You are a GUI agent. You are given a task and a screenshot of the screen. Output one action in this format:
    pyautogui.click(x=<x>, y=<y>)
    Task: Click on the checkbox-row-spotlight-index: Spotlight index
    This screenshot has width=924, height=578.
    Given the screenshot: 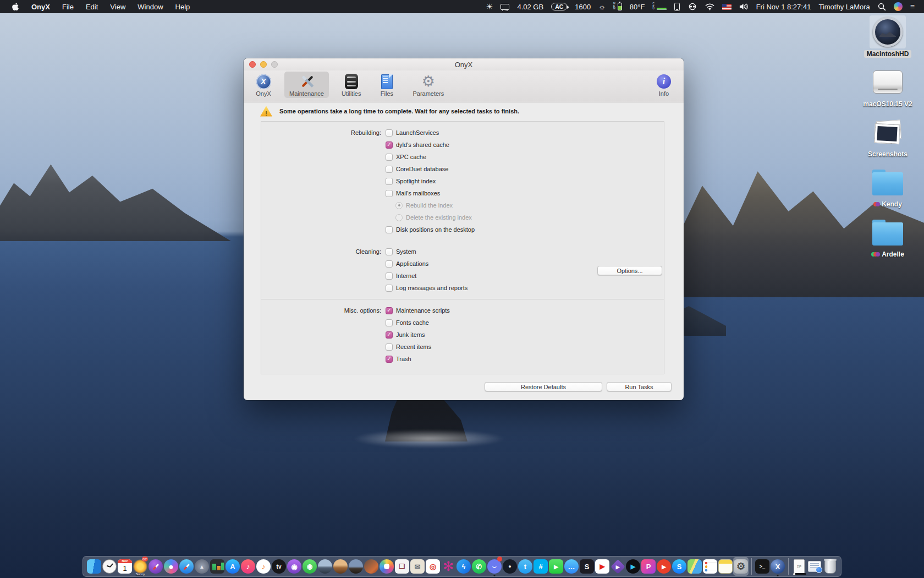 What is the action you would take?
    pyautogui.click(x=410, y=182)
    